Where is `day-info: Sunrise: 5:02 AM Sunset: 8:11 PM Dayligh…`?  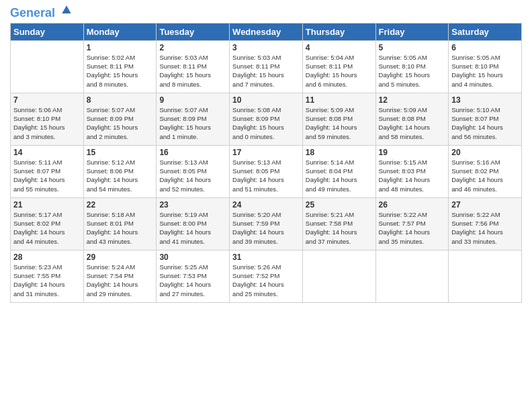
day-info: Sunrise: 5:02 AM Sunset: 8:11 PM Dayligh… is located at coordinates (120, 71).